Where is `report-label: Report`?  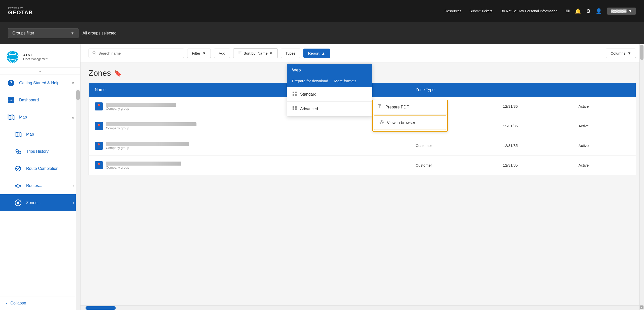 report-label: Report is located at coordinates (314, 53).